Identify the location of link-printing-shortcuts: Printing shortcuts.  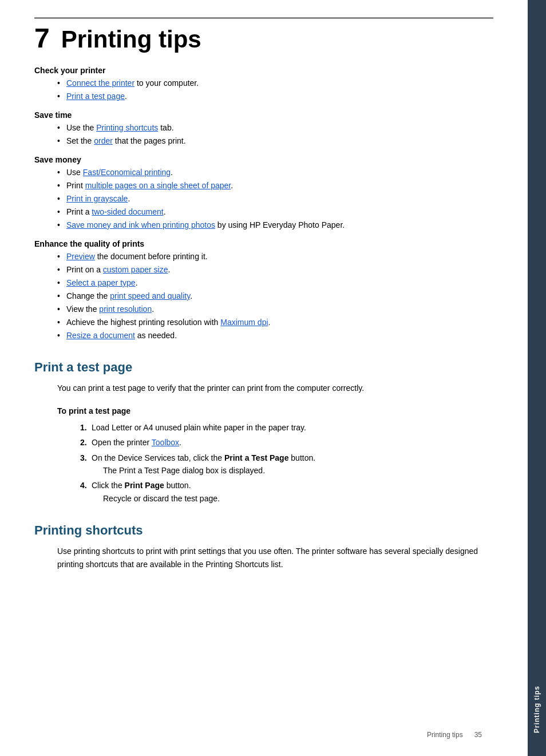
(127, 128).